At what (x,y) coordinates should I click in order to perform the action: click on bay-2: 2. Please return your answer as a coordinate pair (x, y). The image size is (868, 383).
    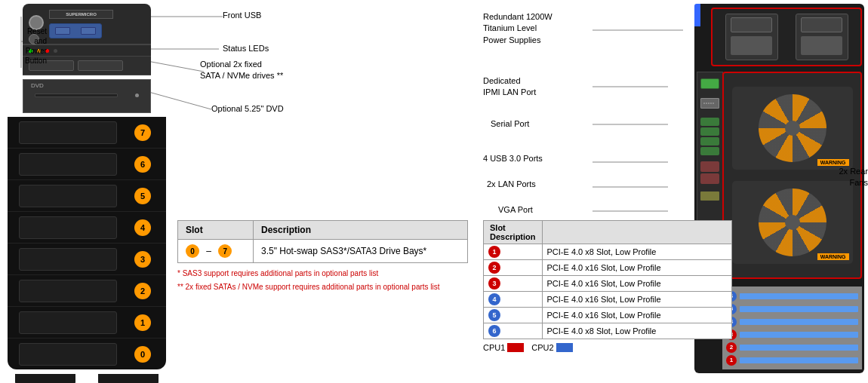
    Looking at the image, I should click on (87, 291).